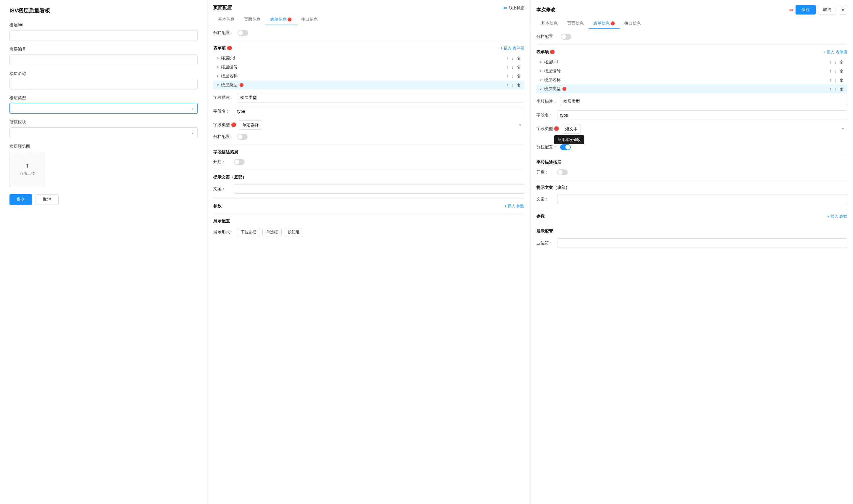 The height and width of the screenshot is (504, 853). I want to click on display-option-dropdown: 下拉选框, so click(249, 232).